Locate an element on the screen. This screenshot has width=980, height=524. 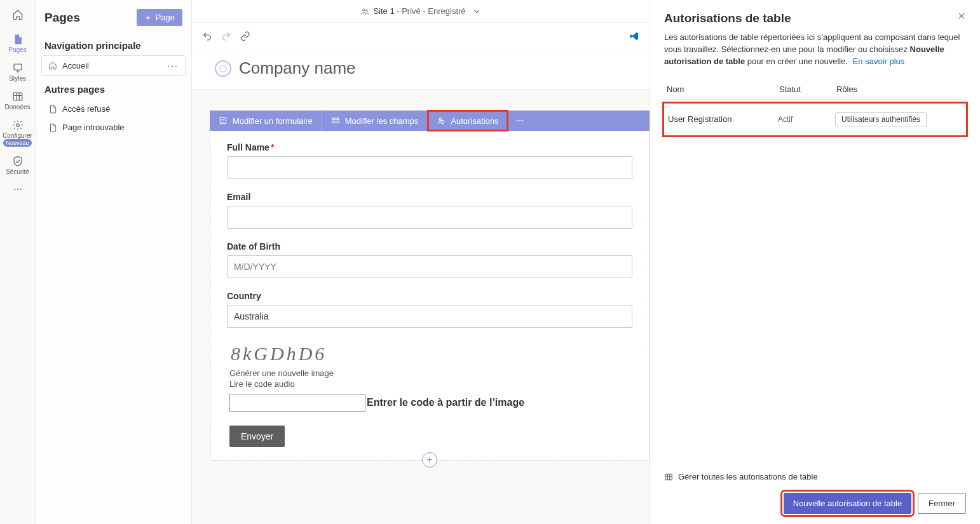
toolbar-permissions-label: Autorisations is located at coordinates (474, 121).